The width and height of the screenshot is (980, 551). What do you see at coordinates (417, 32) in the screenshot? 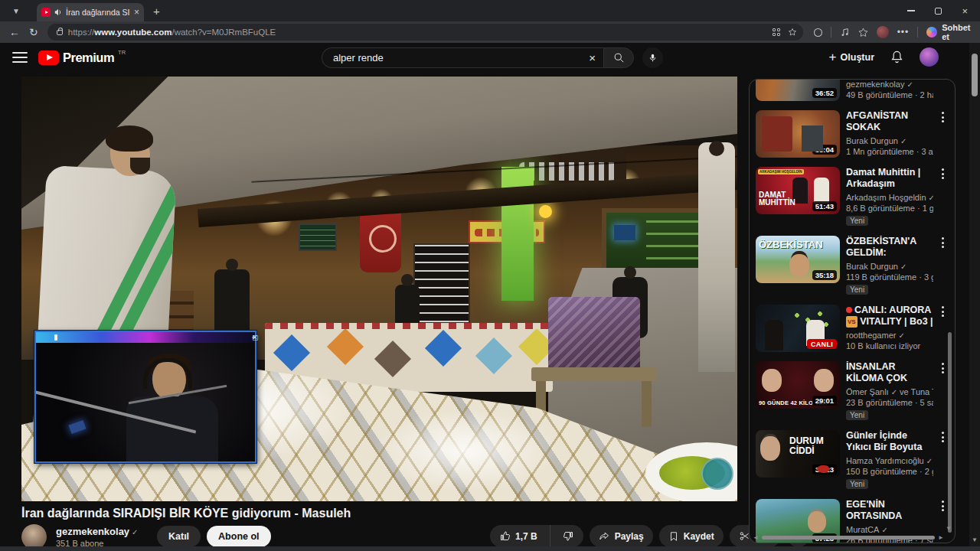
I see `url-text: https://www.youtube.com/watch?v=M0JRmBFu…` at bounding box center [417, 32].